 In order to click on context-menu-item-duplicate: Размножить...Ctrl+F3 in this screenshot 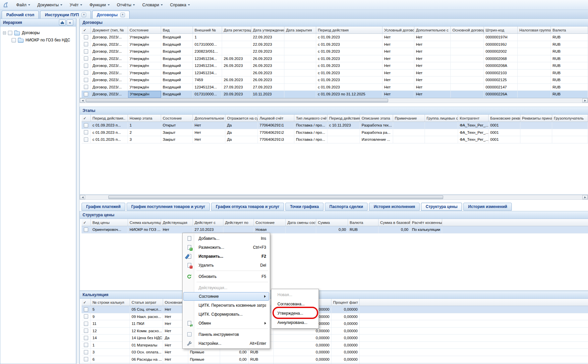, I will do `click(226, 247)`.